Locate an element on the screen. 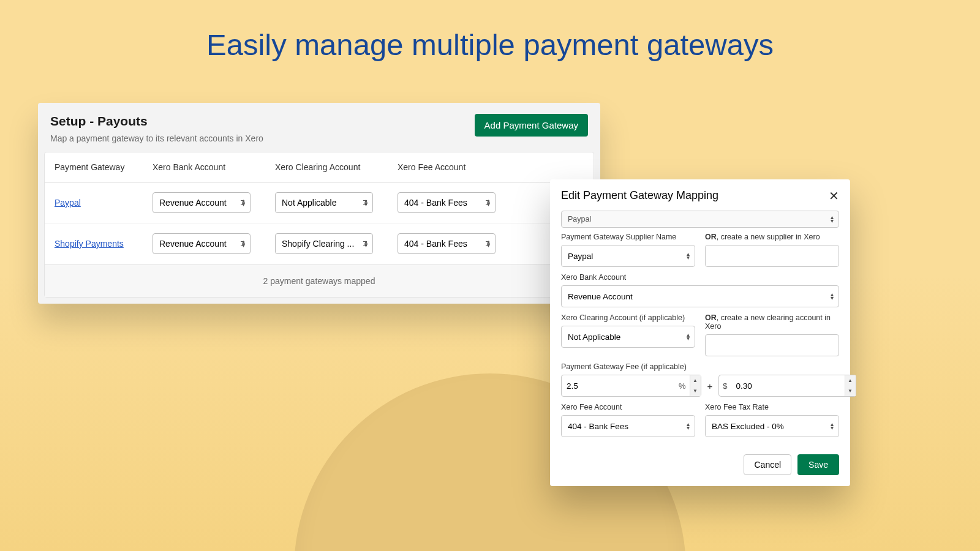 The width and height of the screenshot is (980, 551). label-supplier-name: Payment Gateway Supplier Name is located at coordinates (628, 237).